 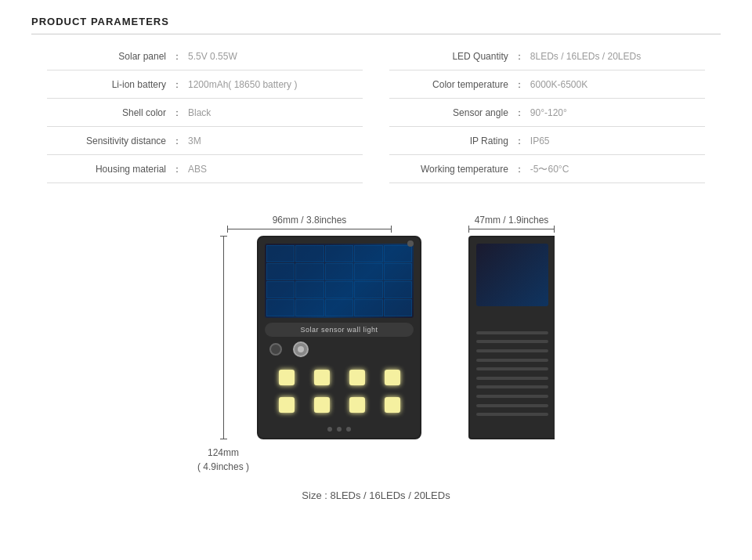 I want to click on camera-dot, so click(x=410, y=244).